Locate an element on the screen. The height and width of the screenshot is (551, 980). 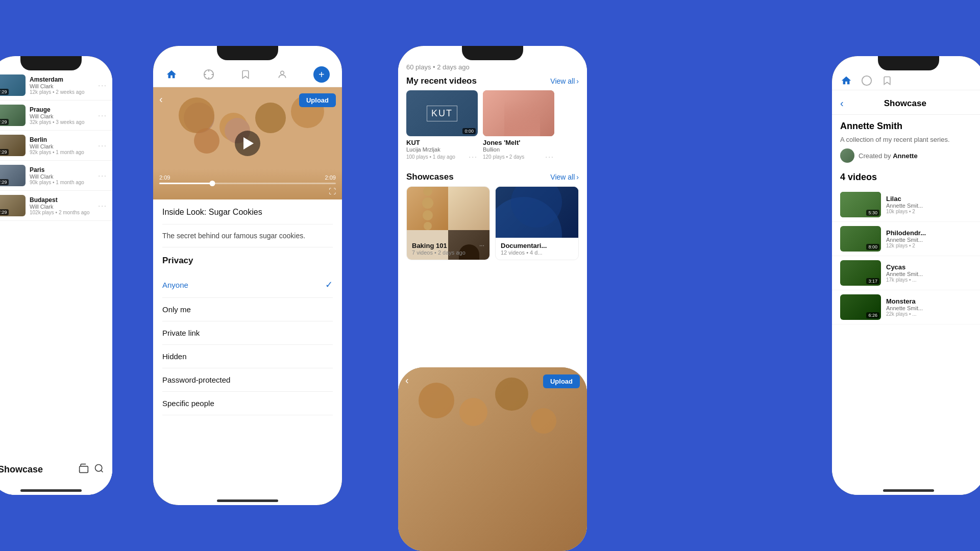
privacy-label: Anyone is located at coordinates (176, 285).